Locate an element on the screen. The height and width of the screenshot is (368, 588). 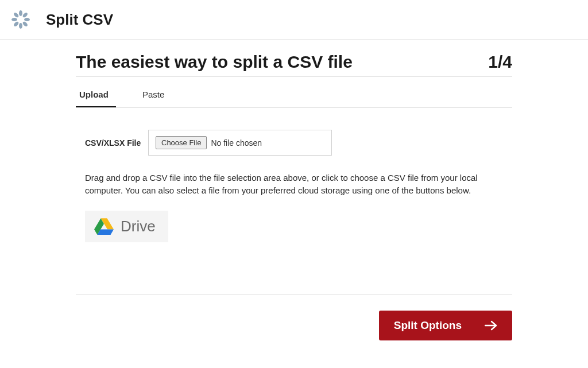
arrow-right-icon is located at coordinates (491, 326).